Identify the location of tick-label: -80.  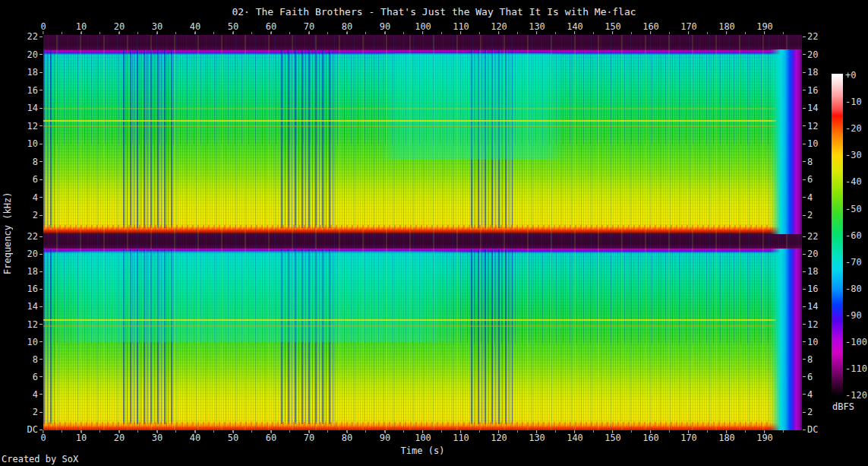
(854, 289).